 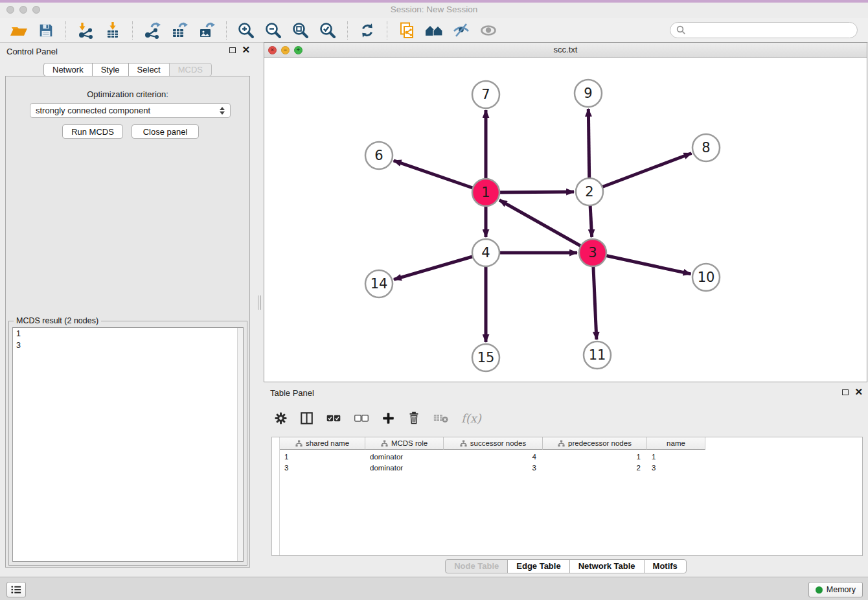 What do you see at coordinates (128, 345) in the screenshot?
I see `mcds-result-item: 3` at bounding box center [128, 345].